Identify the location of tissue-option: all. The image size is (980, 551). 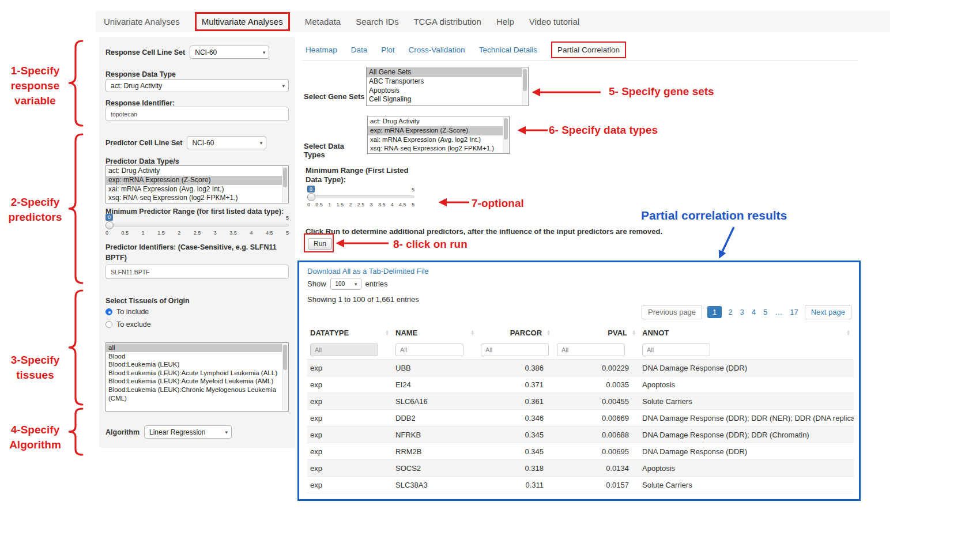
(194, 348).